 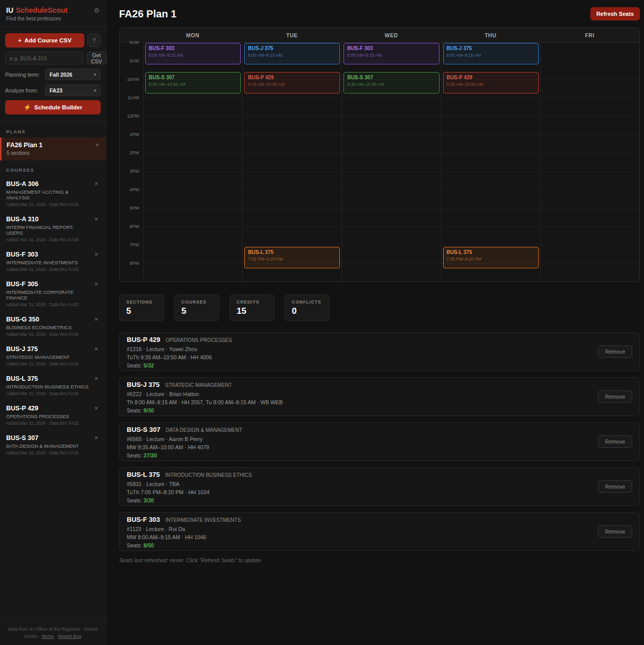 I want to click on sidebar-controls: +Add Course CSV ? Get CSV Planning term:…, so click(x=53, y=75).